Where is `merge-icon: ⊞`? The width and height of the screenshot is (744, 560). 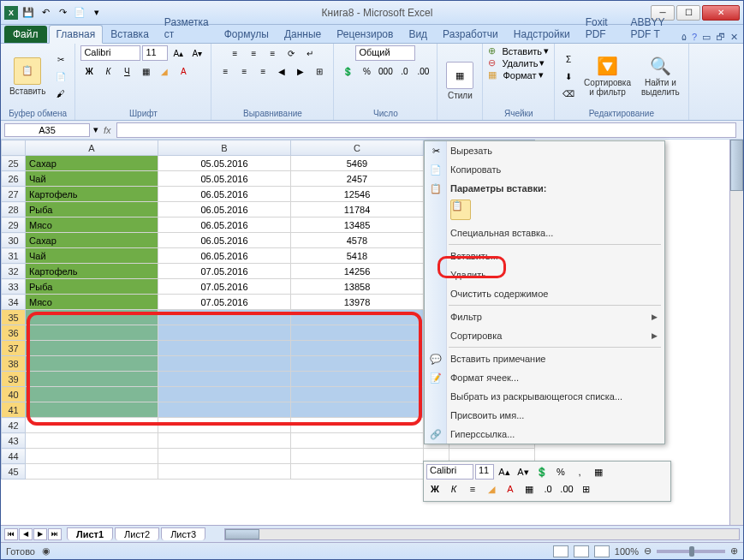 merge-icon: ⊞ is located at coordinates (319, 71).